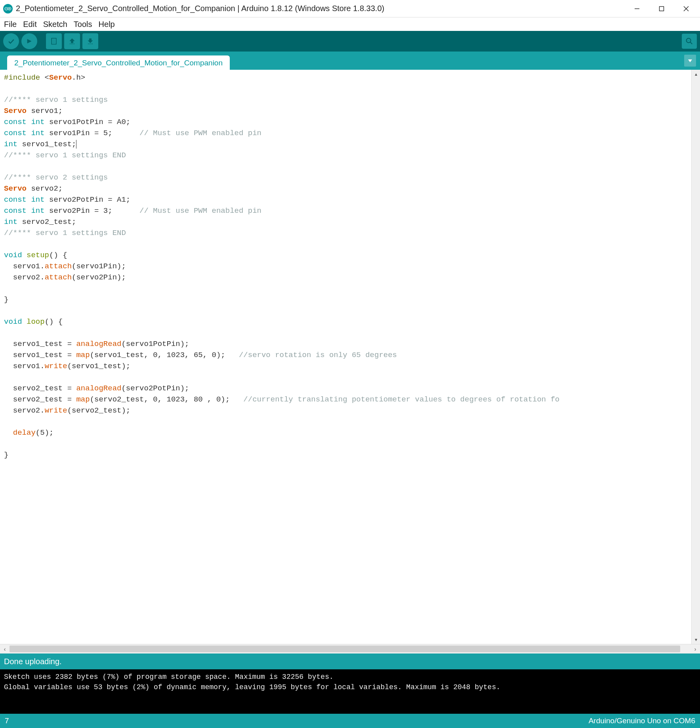 The image size is (700, 728). I want to click on scroll-up-icon: ▴, so click(696, 74).